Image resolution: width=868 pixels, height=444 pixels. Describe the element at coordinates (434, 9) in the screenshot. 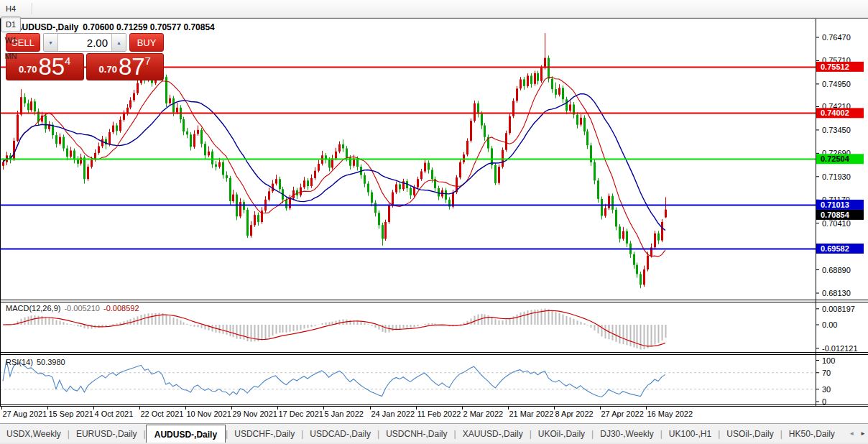

I see `timeframe-toolbar: 5M30H1H4D1W1MN` at that location.